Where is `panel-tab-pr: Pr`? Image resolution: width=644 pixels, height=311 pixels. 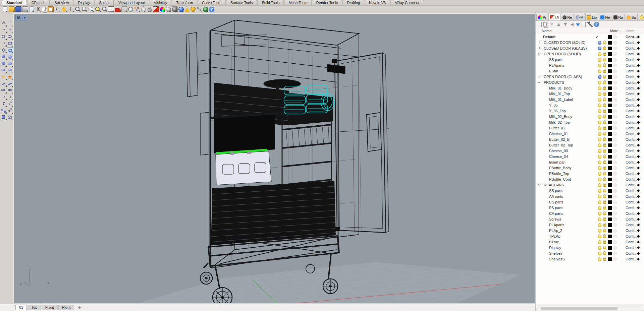 panel-tab-pr: Pr is located at coordinates (542, 17).